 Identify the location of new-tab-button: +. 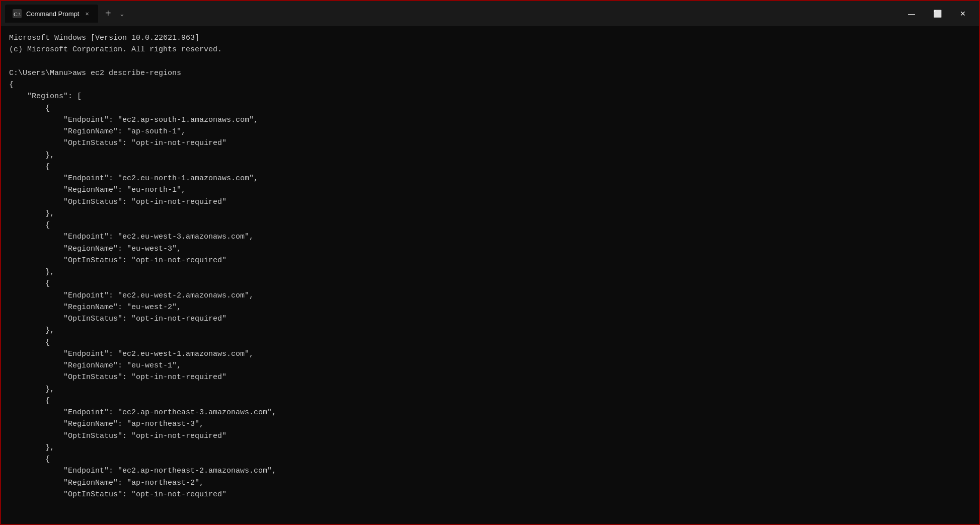
(108, 14).